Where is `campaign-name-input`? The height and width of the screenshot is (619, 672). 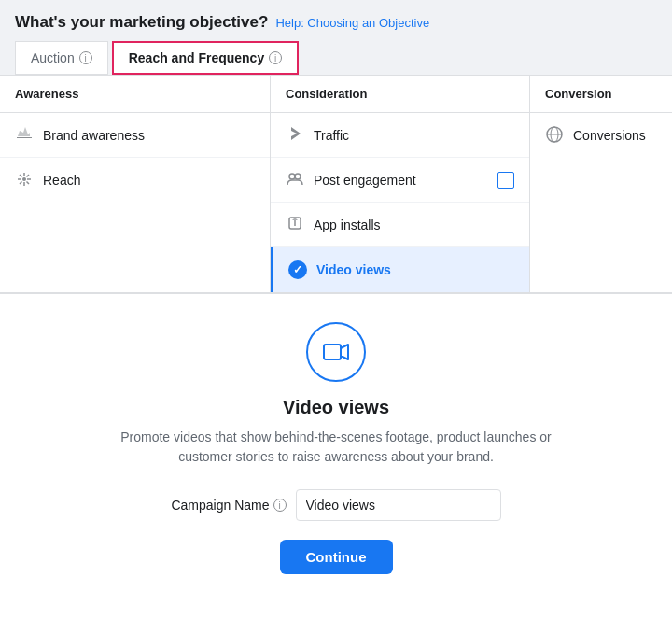 campaign-name-input is located at coordinates (399, 505).